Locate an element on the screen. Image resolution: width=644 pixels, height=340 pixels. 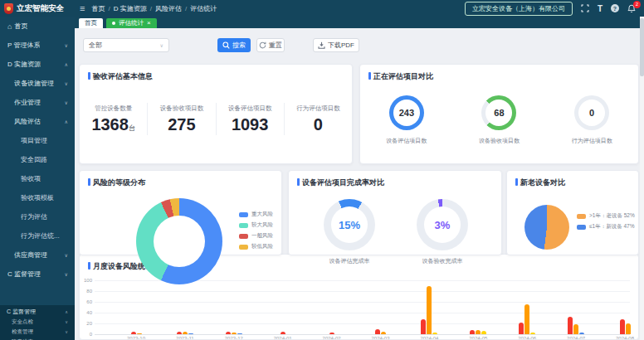
ring-hole: 3% is located at coordinates (442, 225).